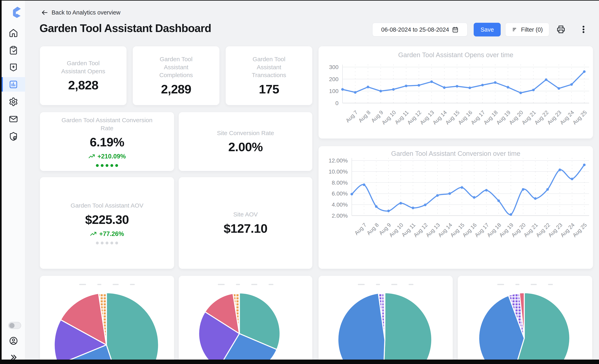 This screenshot has width=599, height=364. I want to click on svg-text: Aug 16, so click(465, 118).